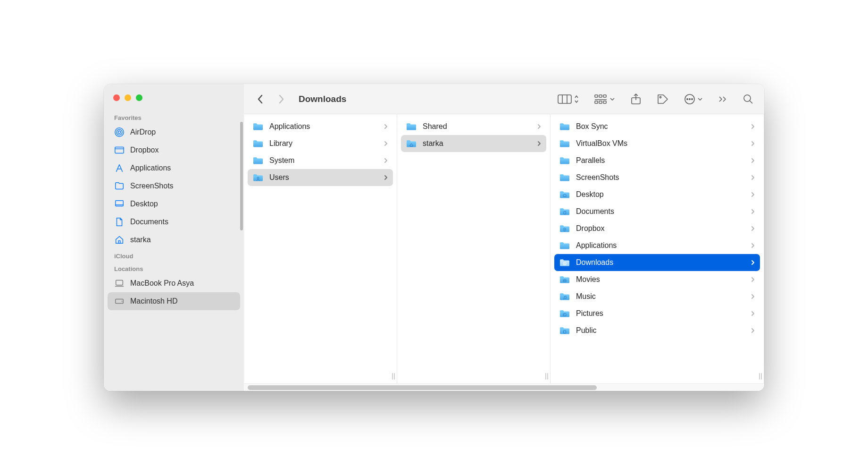  What do you see at coordinates (657, 178) in the screenshot?
I see `file-row-screenshots: ScreenShots` at bounding box center [657, 178].